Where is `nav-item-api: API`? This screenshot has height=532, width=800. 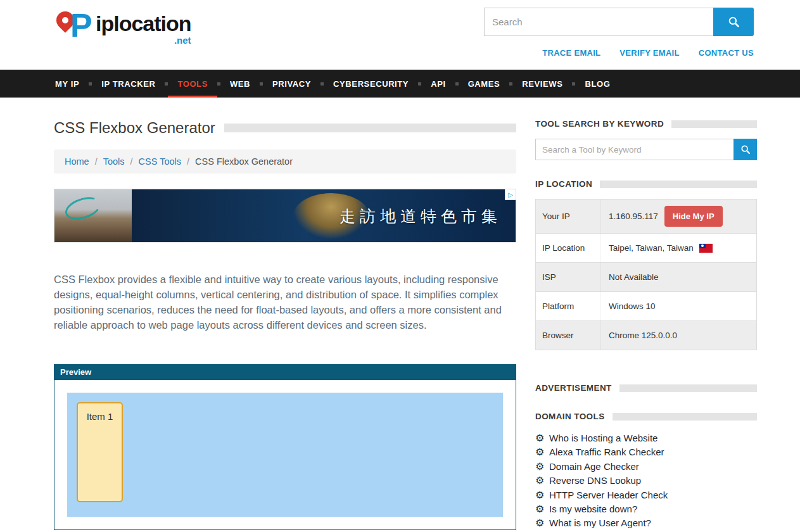 nav-item-api: API is located at coordinates (438, 84).